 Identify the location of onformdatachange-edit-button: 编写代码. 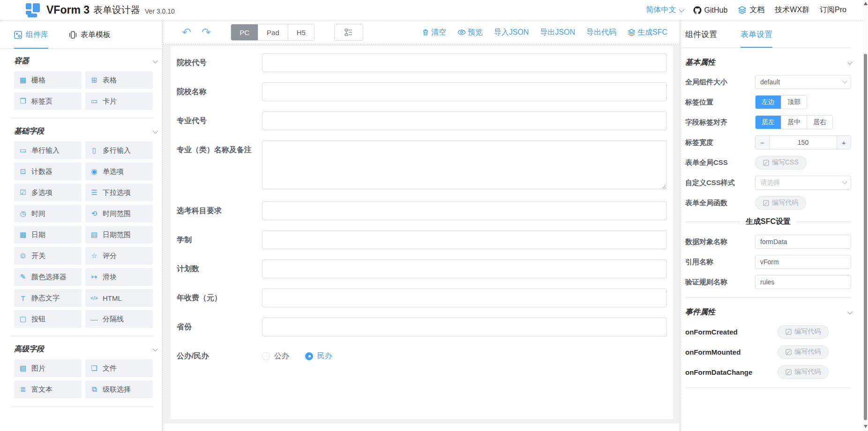
(803, 372).